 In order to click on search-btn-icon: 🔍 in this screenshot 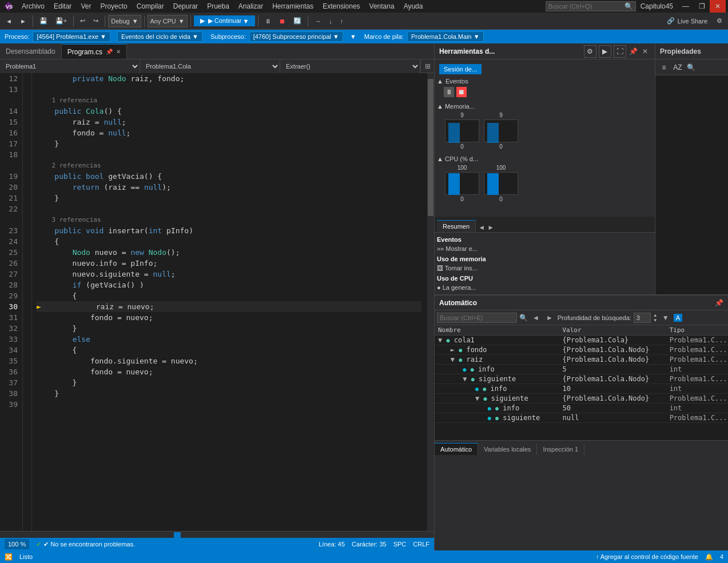, I will do `click(524, 318)`.